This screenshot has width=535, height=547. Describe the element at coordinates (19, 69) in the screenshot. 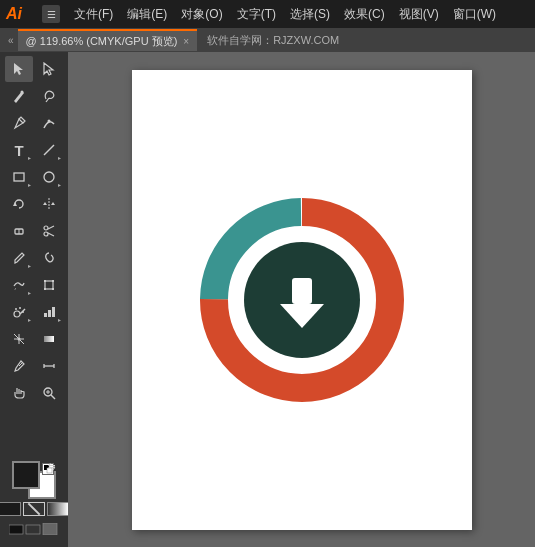

I see `selection-tool-button` at that location.